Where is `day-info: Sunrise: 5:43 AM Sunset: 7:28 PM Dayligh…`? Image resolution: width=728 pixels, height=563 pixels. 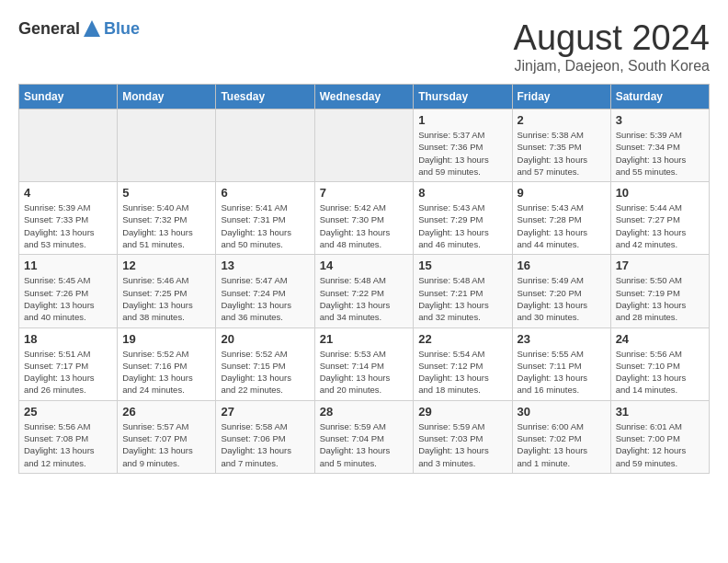
day-info: Sunrise: 5:43 AM Sunset: 7:28 PM Dayligh… is located at coordinates (562, 226).